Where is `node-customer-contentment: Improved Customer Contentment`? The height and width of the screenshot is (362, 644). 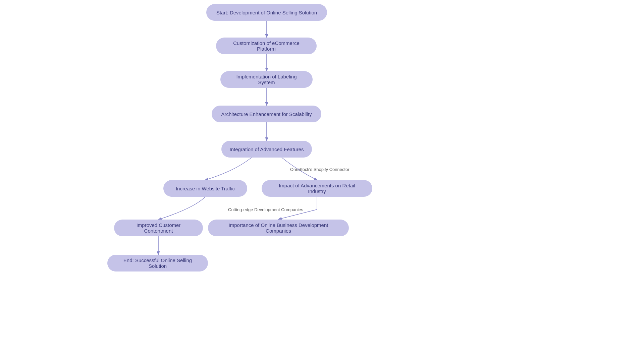 node-customer-contentment: Improved Customer Contentment is located at coordinates (158, 228).